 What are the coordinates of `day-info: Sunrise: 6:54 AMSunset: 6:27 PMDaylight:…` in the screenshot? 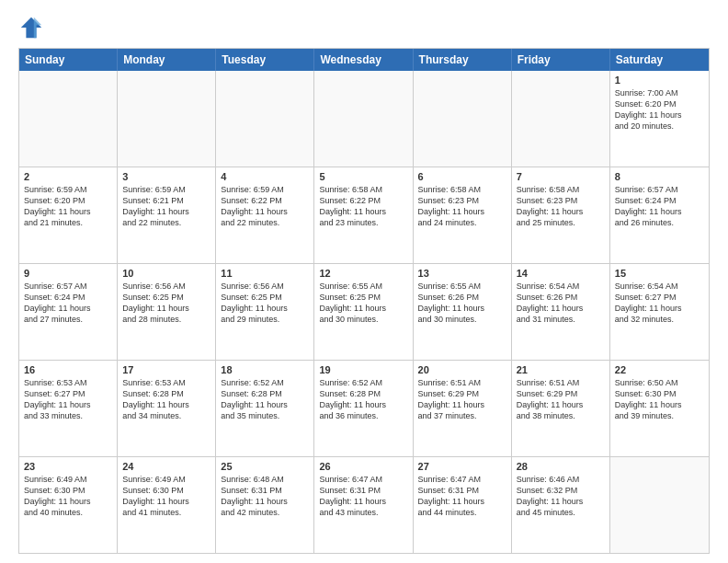 It's located at (660, 304).